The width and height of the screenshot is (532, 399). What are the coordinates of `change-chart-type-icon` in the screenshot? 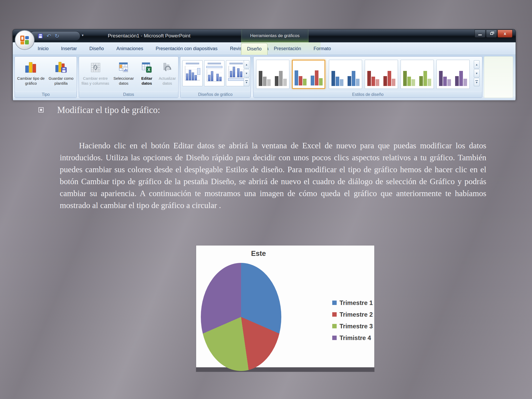 It's located at (31, 67).